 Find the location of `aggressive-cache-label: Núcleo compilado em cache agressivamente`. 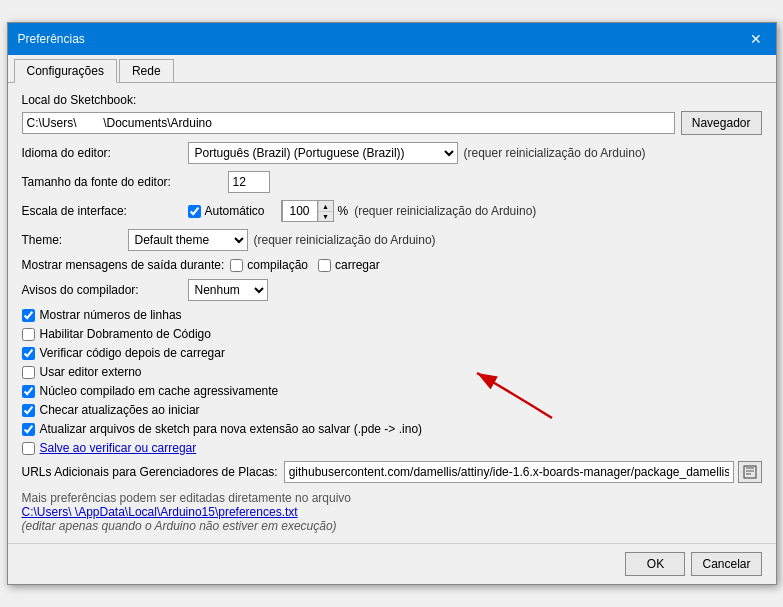

aggressive-cache-label: Núcleo compilado em cache agressivamente is located at coordinates (160, 391).